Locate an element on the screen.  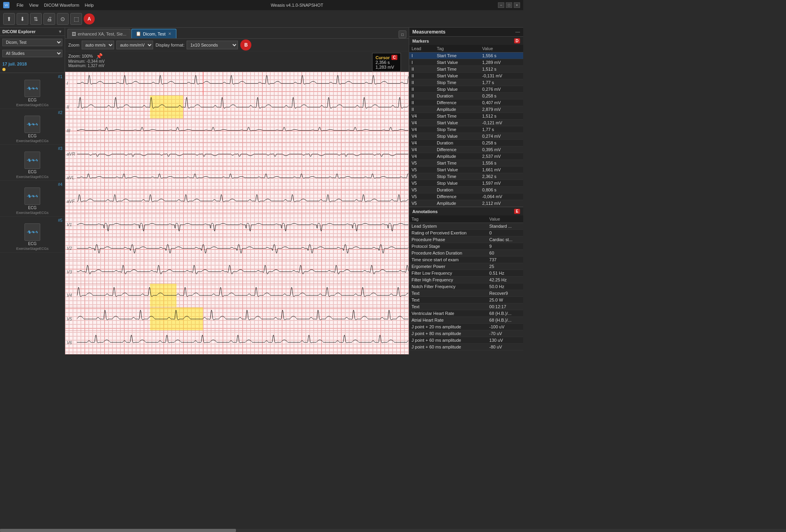
tab-bar: 🖼 enhanced XA, Test, Sie... 📋 Dicom, Tes… is located at coordinates (237, 33).